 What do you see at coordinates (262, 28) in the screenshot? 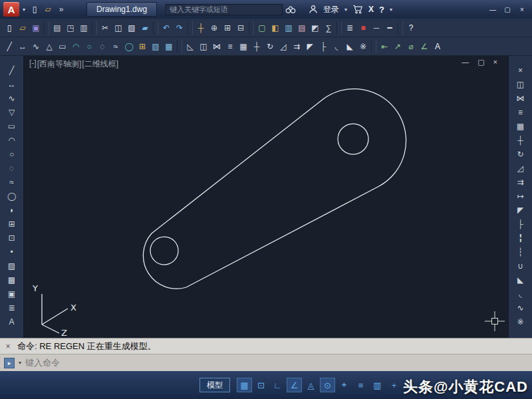
I see `properties-icon: ▢` at bounding box center [262, 28].